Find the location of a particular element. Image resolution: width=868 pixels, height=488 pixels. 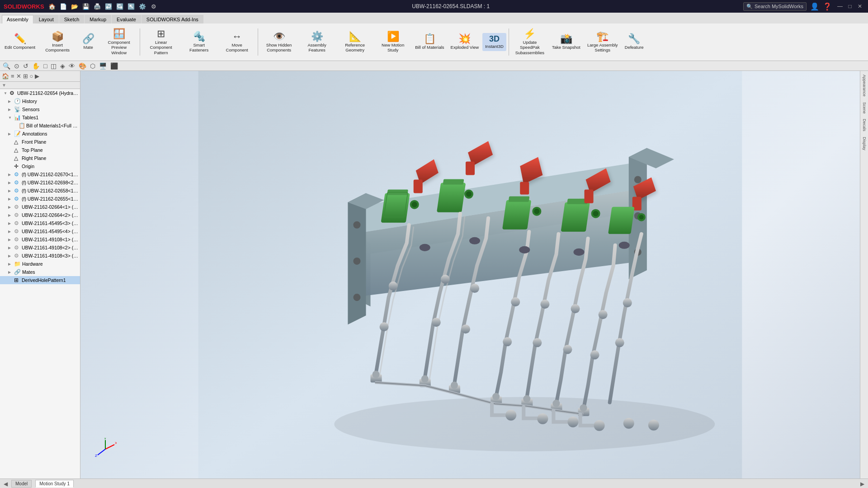

config-mgr-icon: ✕ is located at coordinates (19, 76).